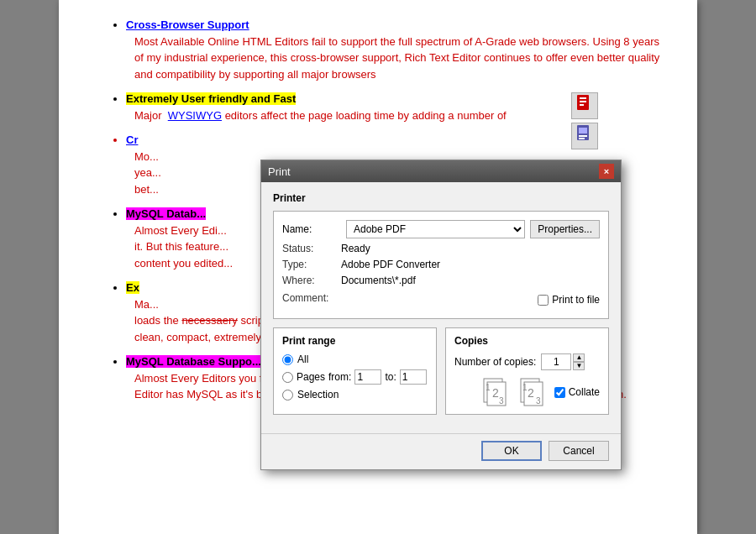 This screenshot has height=534, width=756. I want to click on where-label: Where:, so click(312, 280).